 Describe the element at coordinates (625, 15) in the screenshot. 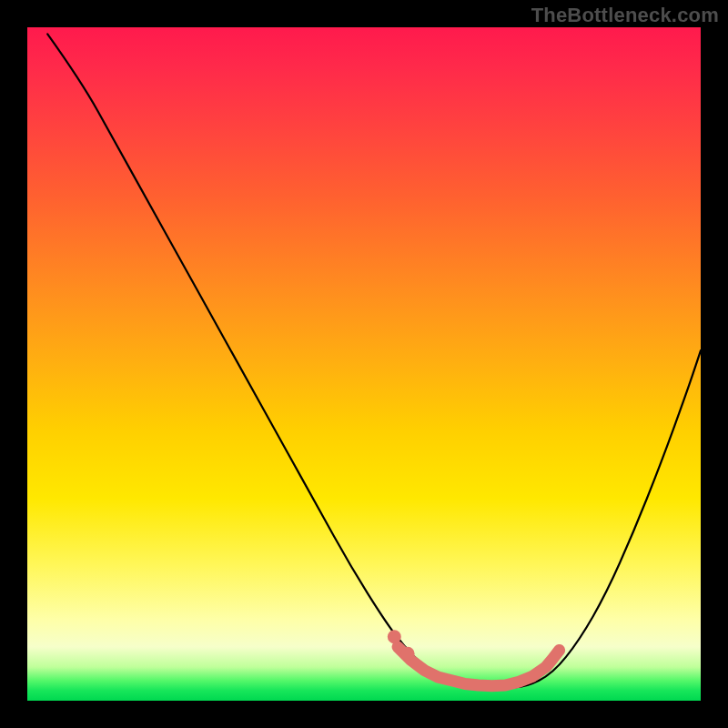

I see `watermark-text: TheBottleneck.com` at that location.